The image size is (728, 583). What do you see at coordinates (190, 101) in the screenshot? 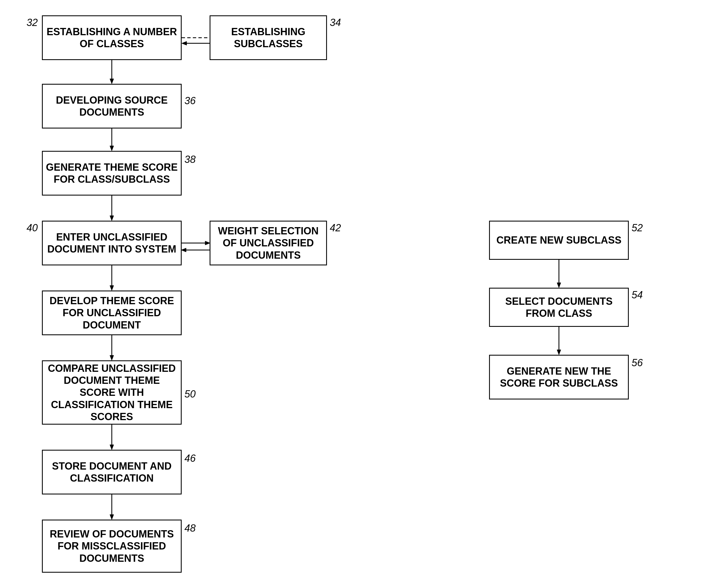
I see `ref-36: 36` at bounding box center [190, 101].